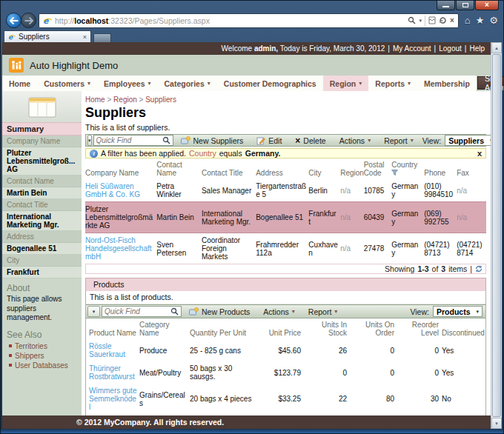  I want to click on logout-link: Logout, so click(451, 49).